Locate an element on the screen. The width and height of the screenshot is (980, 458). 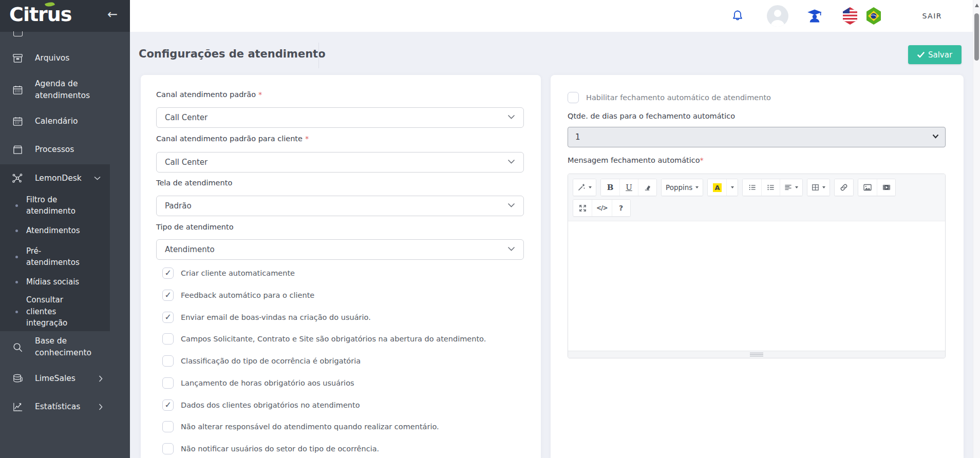
main-scrollbar is located at coordinates (976, 229).